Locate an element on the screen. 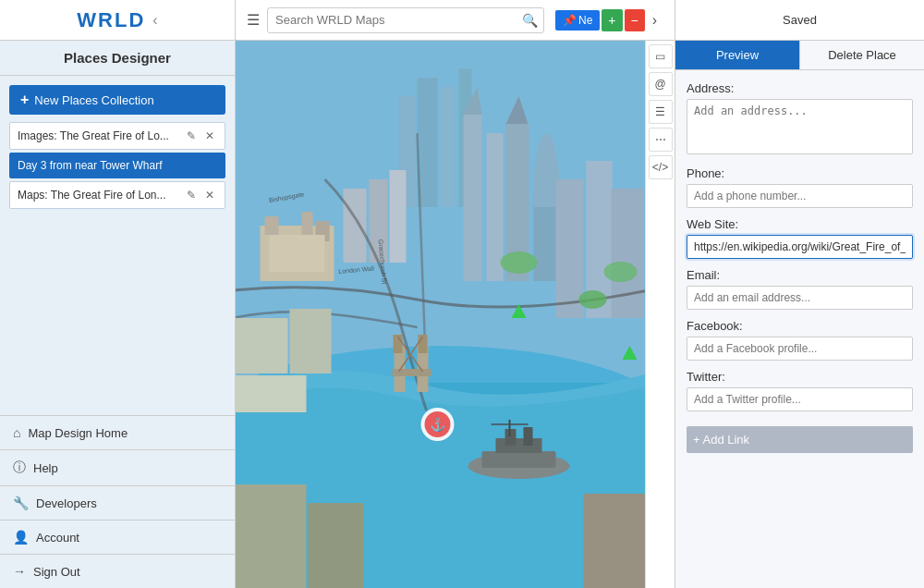  location-pin-icon: 📌 is located at coordinates (569, 20).